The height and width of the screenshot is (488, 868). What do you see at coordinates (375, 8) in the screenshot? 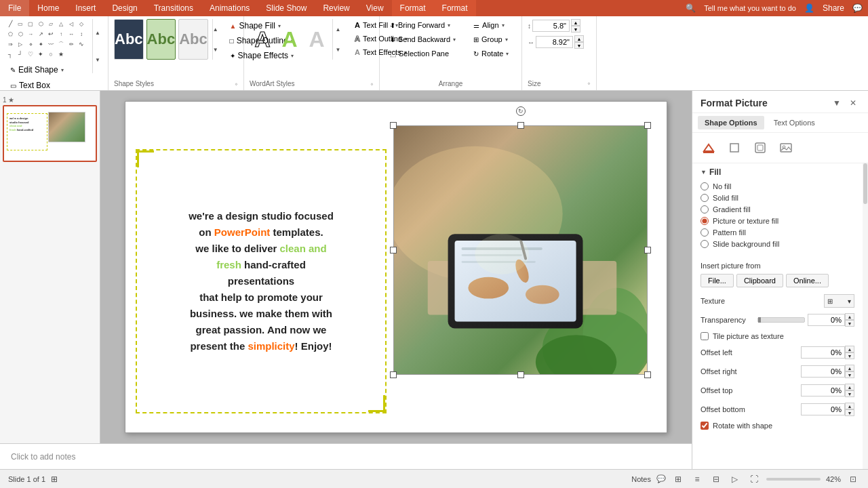
I see `tab-view: View` at bounding box center [375, 8].